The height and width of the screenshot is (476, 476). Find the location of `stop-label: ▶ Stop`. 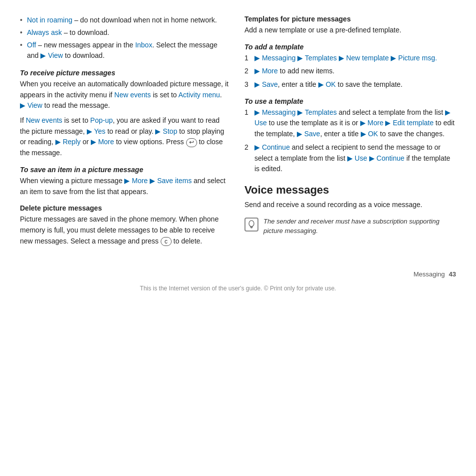

stop-label: ▶ Stop is located at coordinates (166, 131).